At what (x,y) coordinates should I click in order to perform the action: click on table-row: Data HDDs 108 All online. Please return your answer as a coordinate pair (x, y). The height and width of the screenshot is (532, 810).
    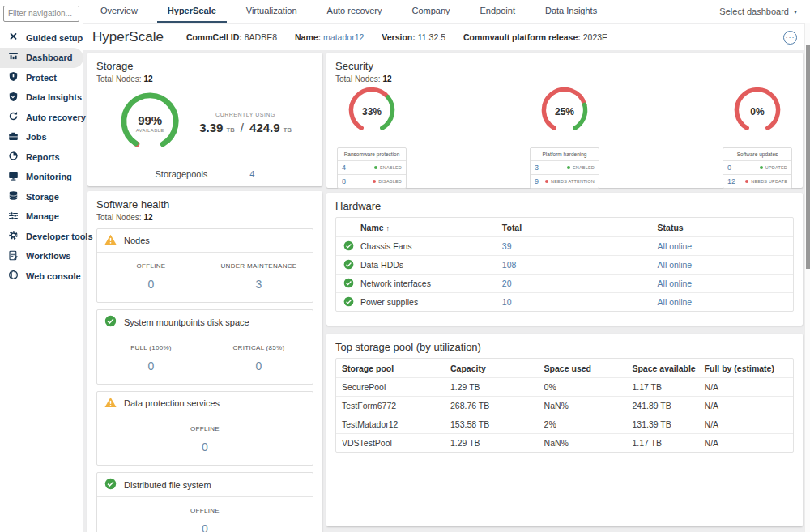
    Looking at the image, I should click on (565, 264).